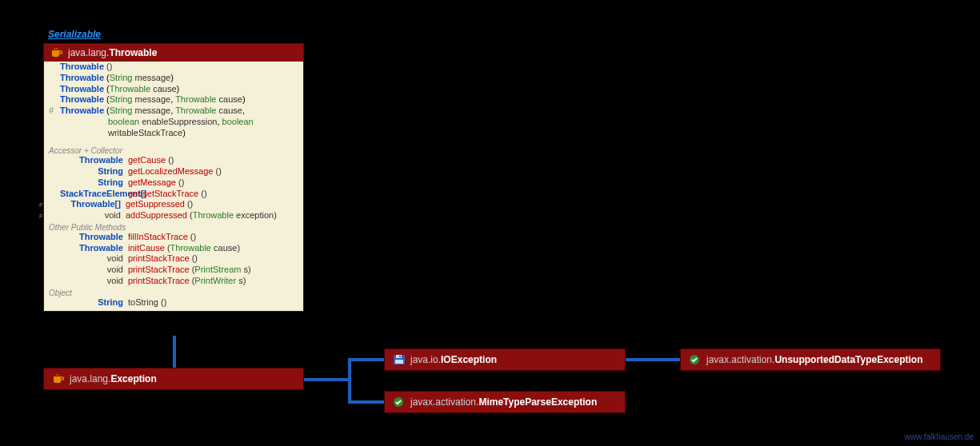 This screenshot has width=980, height=446. I want to click on constructor-row: Throwable (Throwable cause), so click(174, 90).